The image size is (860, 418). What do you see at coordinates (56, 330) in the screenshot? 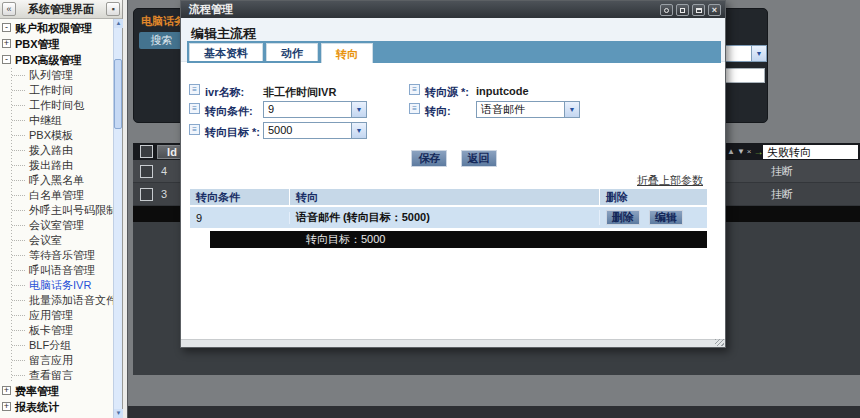
I see `sidebar-item: 板卡管理` at bounding box center [56, 330].